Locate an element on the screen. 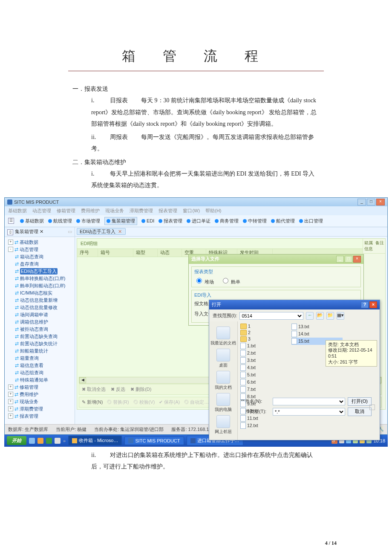 This screenshot has height=555, width=392. place-desktop: 桌面 is located at coordinates (223, 358).